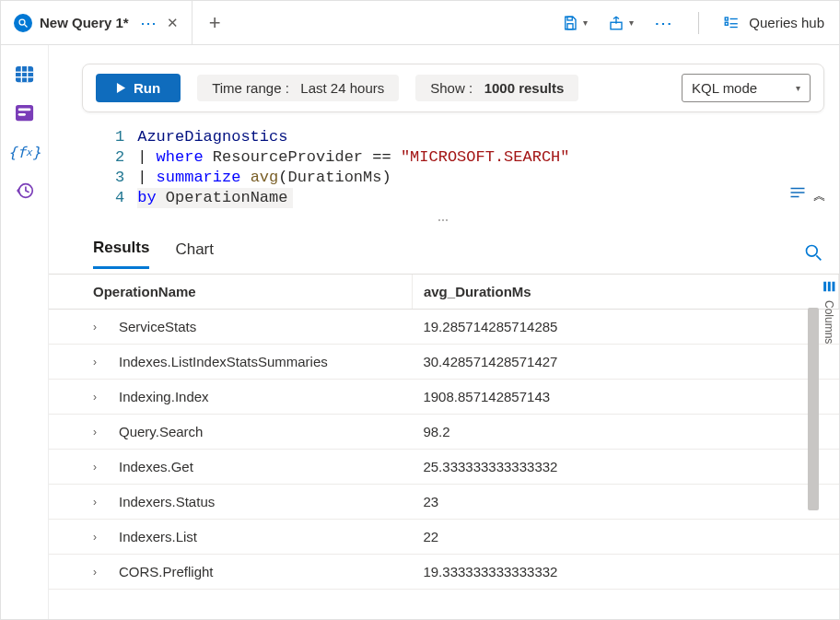 The image size is (840, 620). Describe the element at coordinates (774, 23) in the screenshot. I see `queries-hub-button: Queries hub` at that location.